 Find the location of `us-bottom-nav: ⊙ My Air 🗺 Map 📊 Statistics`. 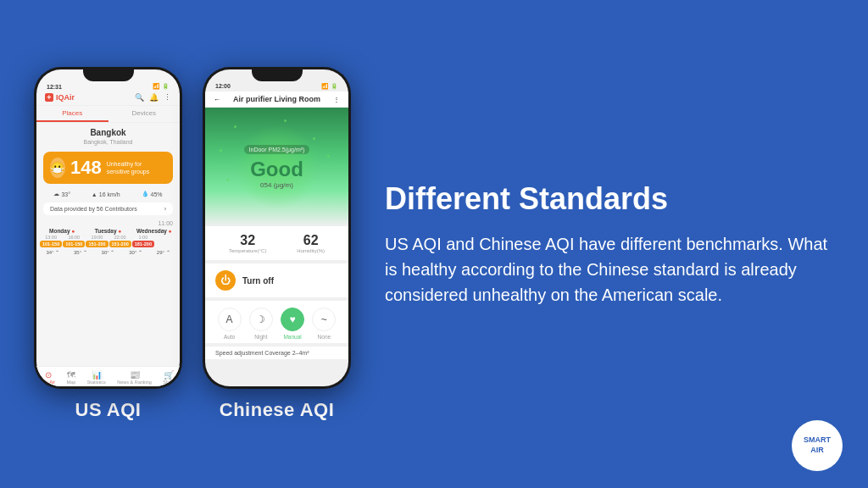

us-bottom-nav: ⊙ My Air 🗺 Map 📊 Statistics is located at coordinates (108, 376).